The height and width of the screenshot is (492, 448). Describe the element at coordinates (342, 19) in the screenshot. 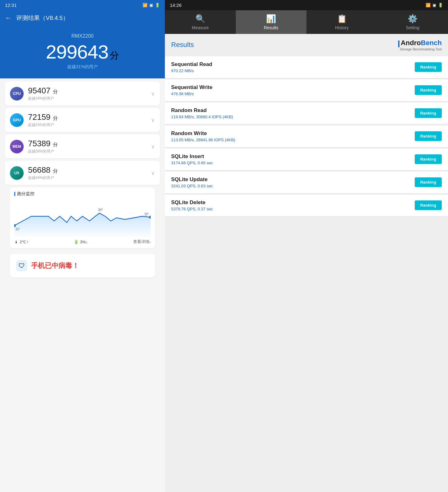

I see `history-icon: 📋` at that location.